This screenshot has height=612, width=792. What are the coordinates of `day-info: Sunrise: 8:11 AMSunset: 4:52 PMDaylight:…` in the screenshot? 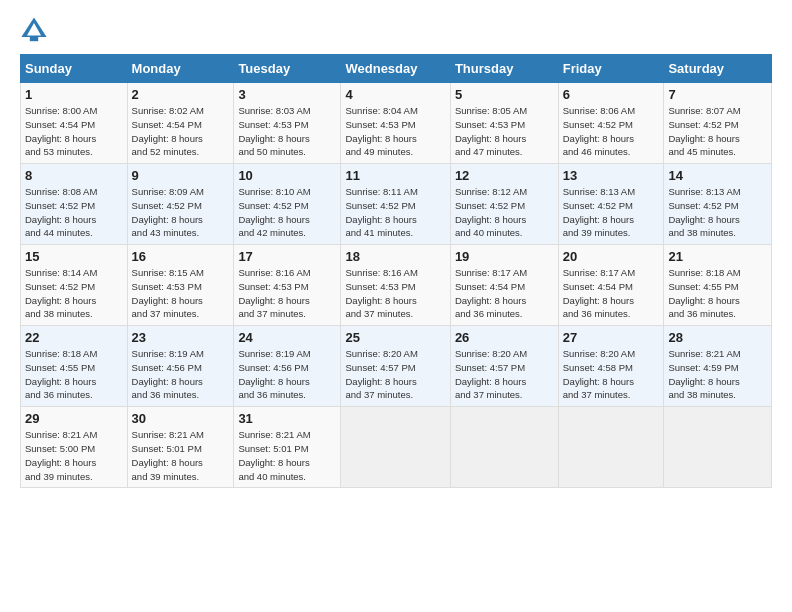 It's located at (395, 212).